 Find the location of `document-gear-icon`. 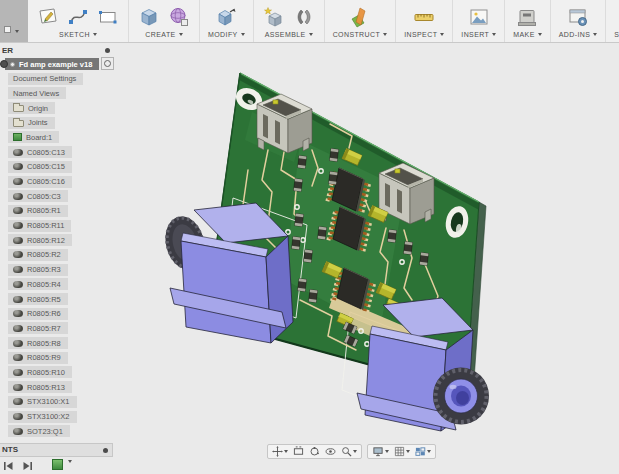

document-gear-icon is located at coordinates (108, 64).